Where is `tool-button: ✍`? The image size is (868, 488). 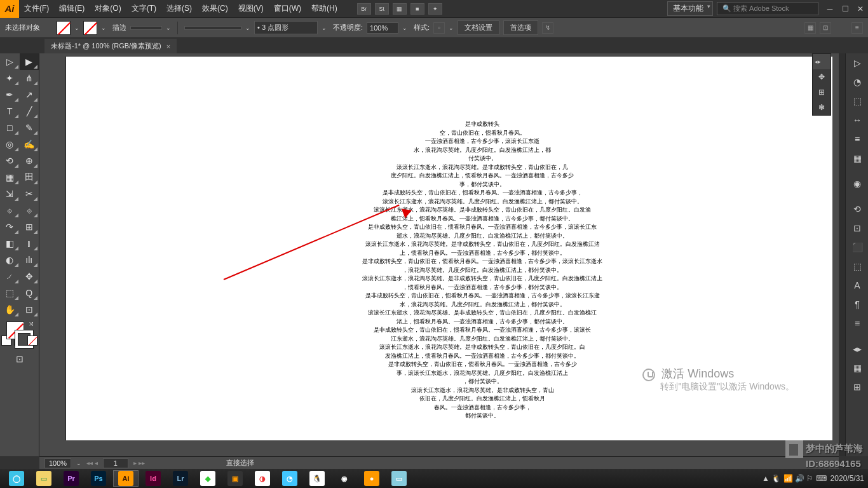 tool-button: ✍ is located at coordinates (29, 144).